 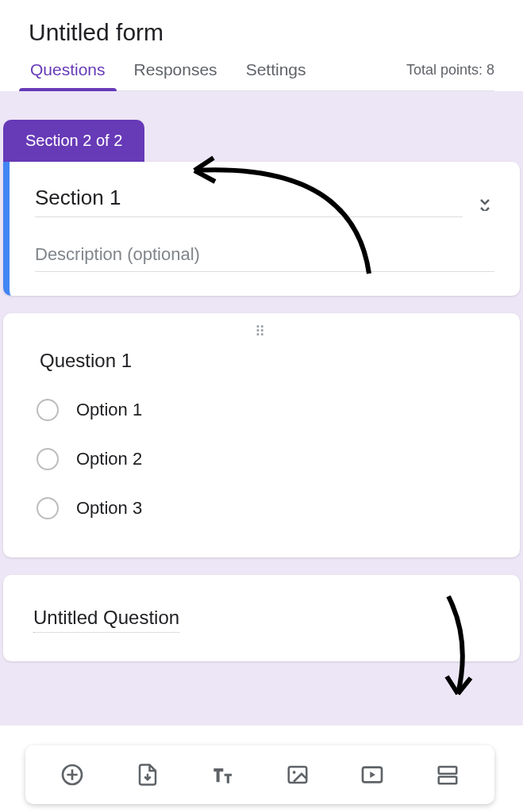 I want to click on option-row: Option 1, so click(x=262, y=410).